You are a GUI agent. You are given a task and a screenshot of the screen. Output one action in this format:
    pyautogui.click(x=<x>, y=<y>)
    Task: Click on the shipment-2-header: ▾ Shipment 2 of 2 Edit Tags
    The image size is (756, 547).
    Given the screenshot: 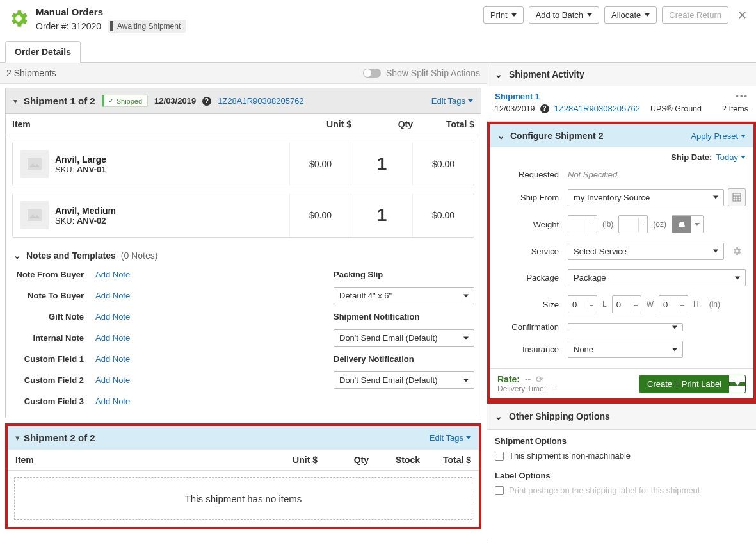 What is the action you would take?
    pyautogui.click(x=243, y=438)
    